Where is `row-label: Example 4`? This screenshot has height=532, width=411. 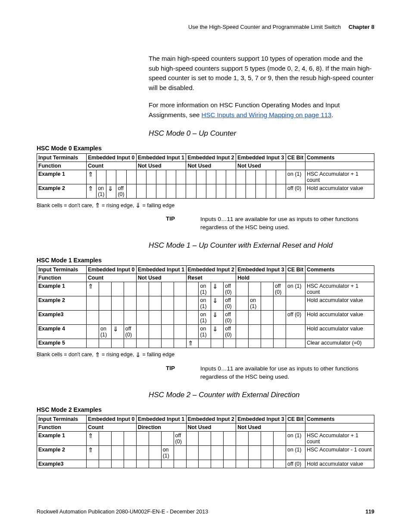
row-label: Example 4 is located at coordinates (62, 332).